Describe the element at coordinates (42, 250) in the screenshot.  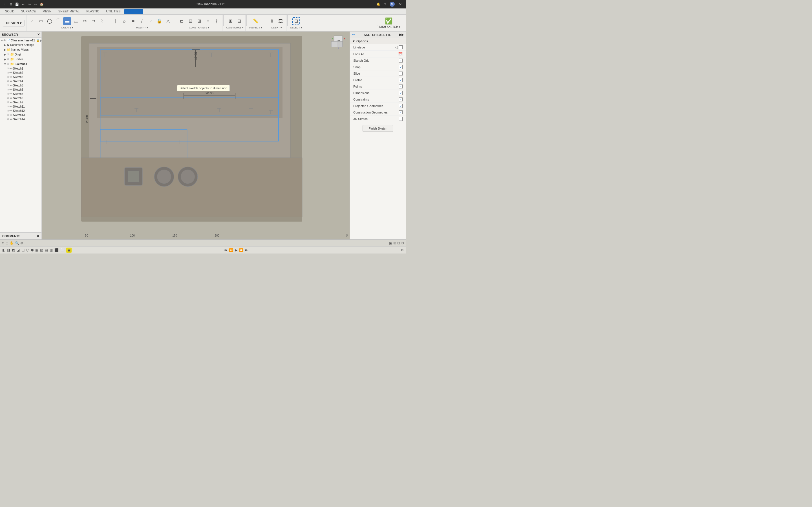
I see `btm-icon-9: ▧` at that location.